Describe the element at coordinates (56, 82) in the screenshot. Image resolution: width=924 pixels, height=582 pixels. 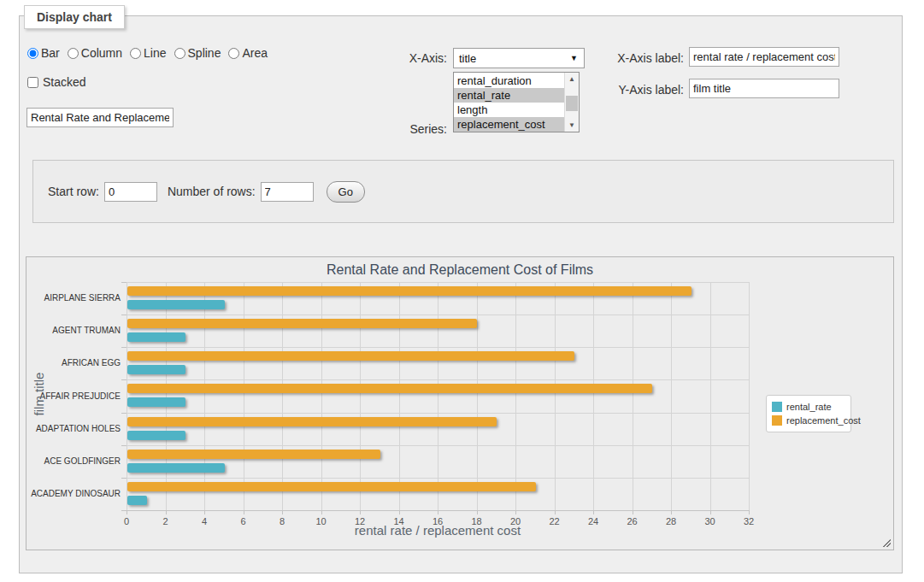
I see `stacked-row: Stacked` at that location.